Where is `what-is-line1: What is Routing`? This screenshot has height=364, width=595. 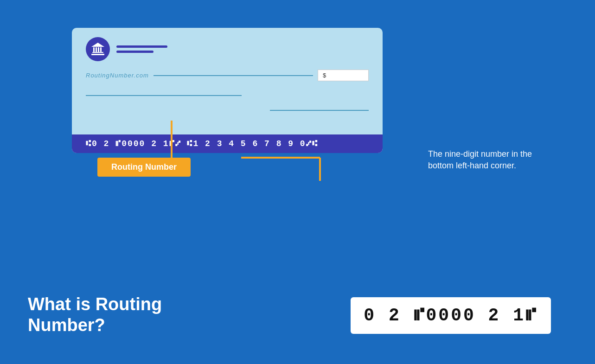
what-is-line1: What is Routing is located at coordinates (95, 305).